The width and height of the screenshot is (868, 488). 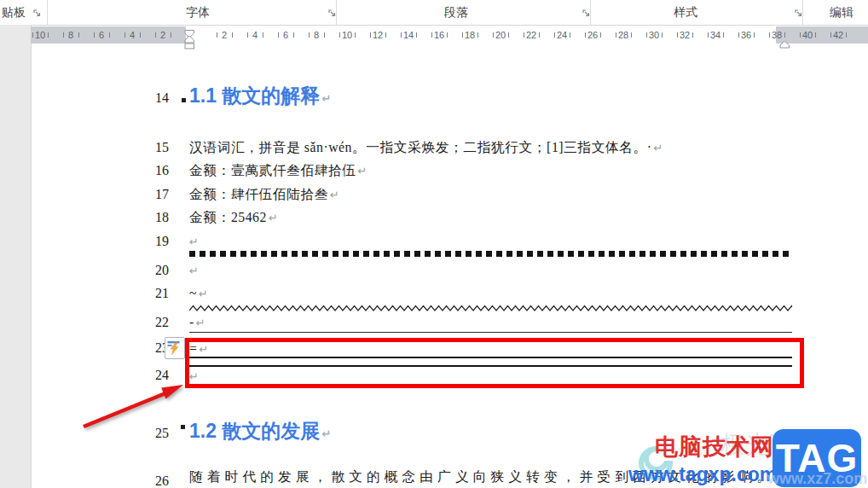 I want to click on text-line-18: 金额：25462↵, so click(x=234, y=218).